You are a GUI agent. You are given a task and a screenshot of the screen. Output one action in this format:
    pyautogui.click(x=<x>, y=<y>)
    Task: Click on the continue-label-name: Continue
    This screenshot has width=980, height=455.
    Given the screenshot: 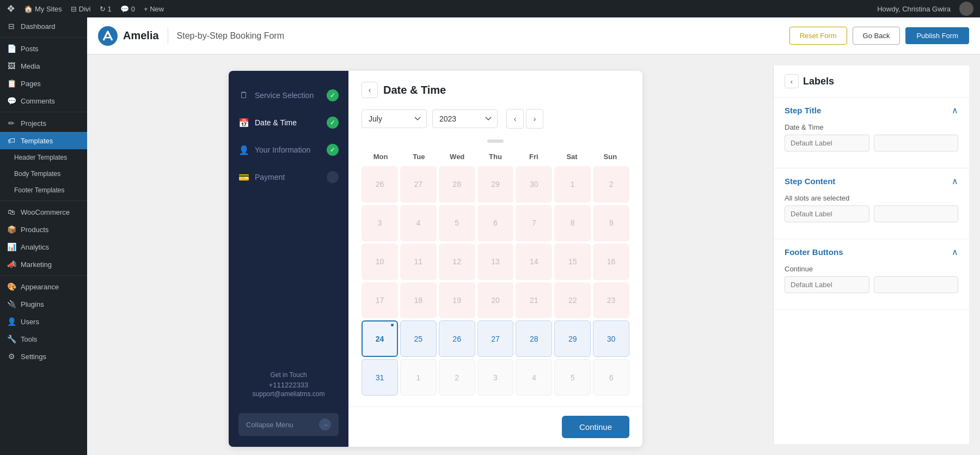 What is the action you would take?
    pyautogui.click(x=871, y=269)
    